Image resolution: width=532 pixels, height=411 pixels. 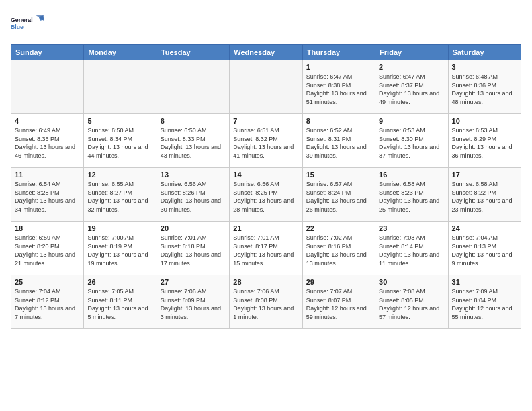 What do you see at coordinates (47, 197) in the screenshot?
I see `day-info: Sunrise: 6:54 AMSunset: 8:28 PMDaylight:…` at bounding box center [47, 197].